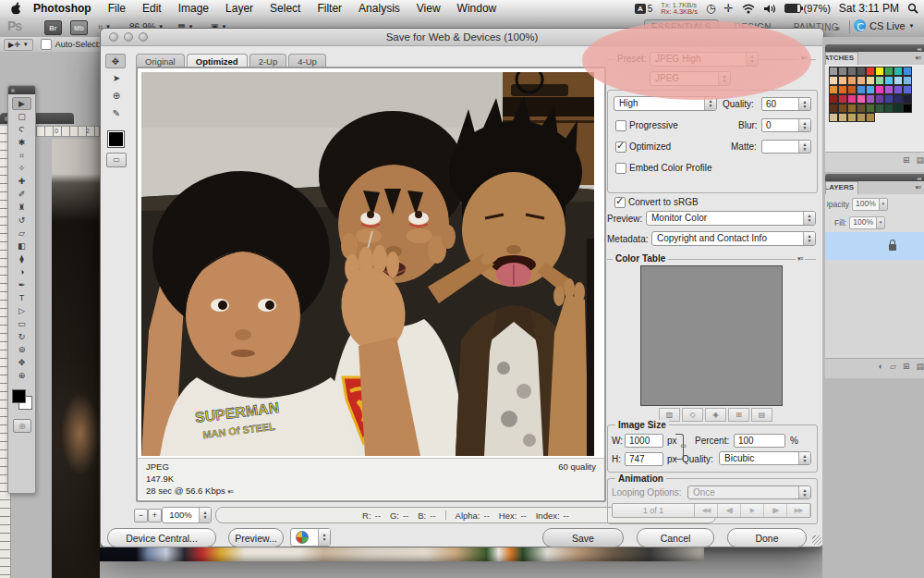 Image resolution: width=924 pixels, height=578 pixels. What do you see at coordinates (715, 414) in the screenshot?
I see `lock-color-icon: ◈` at bounding box center [715, 414].